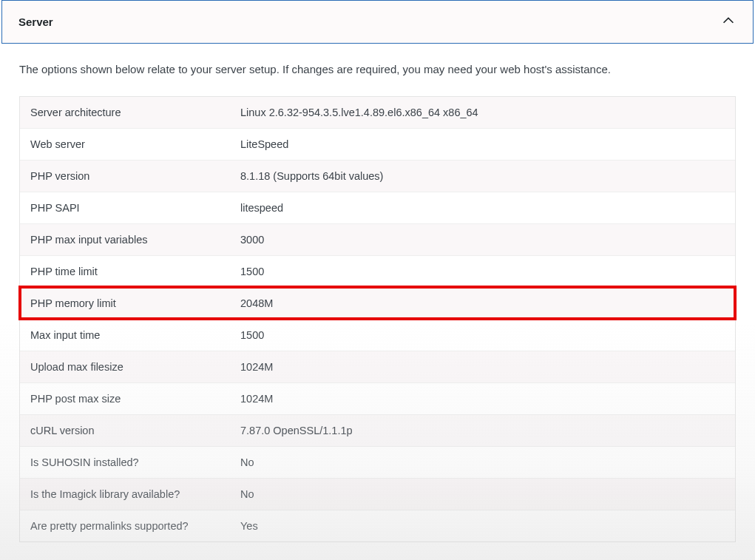  Describe the element at coordinates (377, 271) in the screenshot. I see `table-row: PHP time limit1500` at that location.